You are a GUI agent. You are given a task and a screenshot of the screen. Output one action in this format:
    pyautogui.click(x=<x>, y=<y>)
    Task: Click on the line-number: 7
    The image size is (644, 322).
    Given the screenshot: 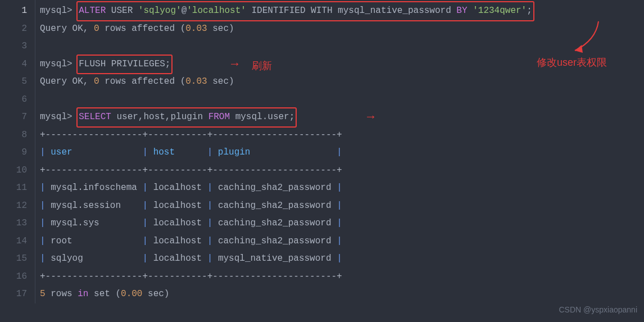 What is the action you would take?
    pyautogui.click(x=13, y=117)
    